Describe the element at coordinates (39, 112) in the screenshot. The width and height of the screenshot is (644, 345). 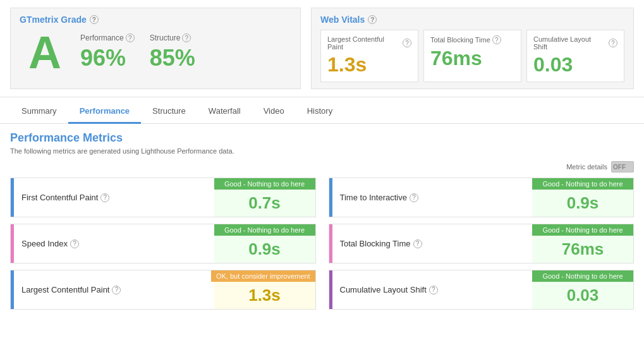
I see `tab-summary: Summary` at that location.